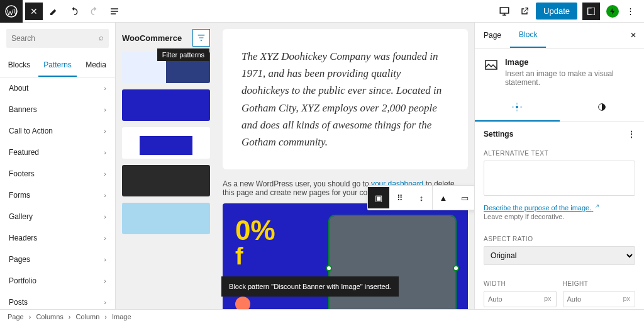  What do you see at coordinates (464, 198) in the screenshot?
I see `caption-icon: ▭` at bounding box center [464, 198].